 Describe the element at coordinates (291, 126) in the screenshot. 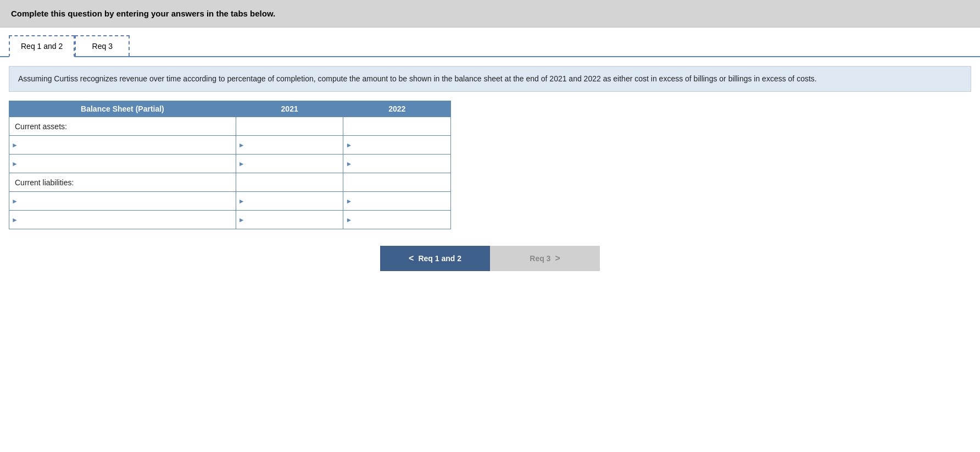

I see `current-assets-2021-input` at that location.